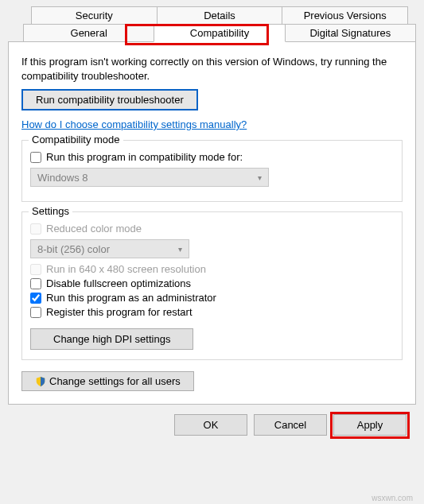 The width and height of the screenshot is (424, 504). What do you see at coordinates (131, 297) in the screenshot?
I see `run-admin-label: Run this program as an administrator` at bounding box center [131, 297].